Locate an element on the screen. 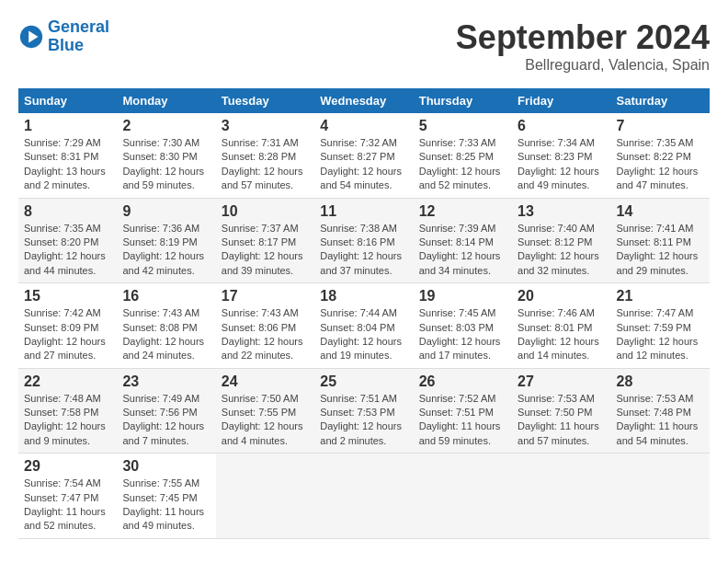 This screenshot has width=728, height=563. location-title: Bellreguard, Valencia, Spain is located at coordinates (583, 65).